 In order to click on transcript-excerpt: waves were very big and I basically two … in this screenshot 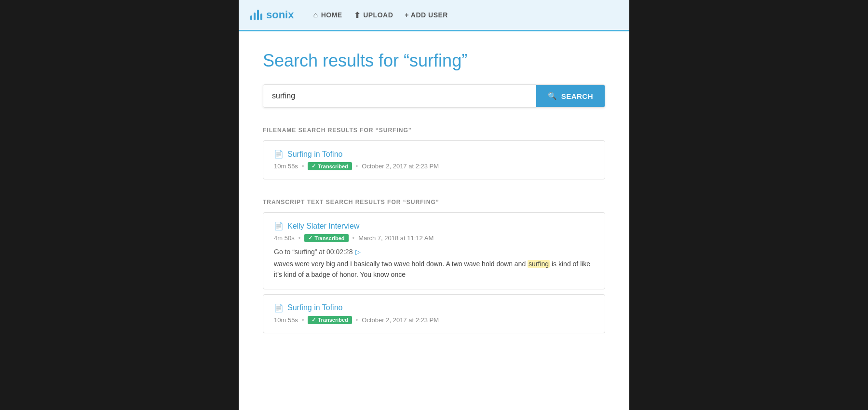, I will do `click(434, 269)`.